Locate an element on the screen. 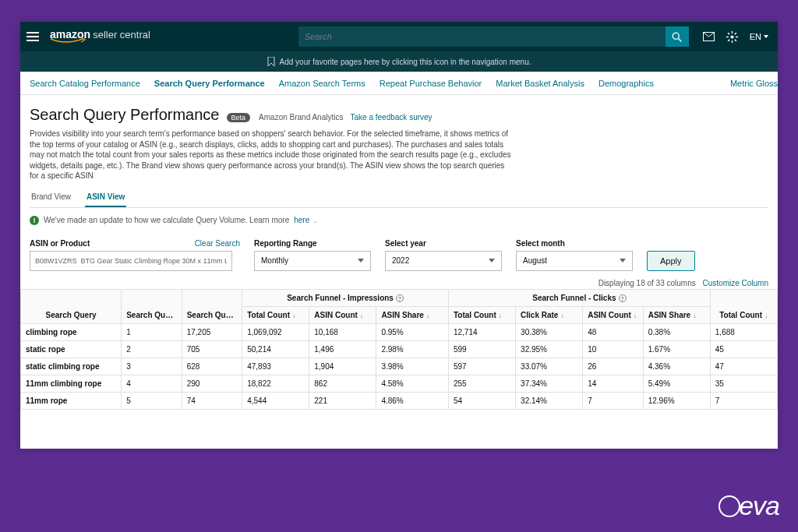  page-title: Search Query Performance is located at coordinates (125, 115).